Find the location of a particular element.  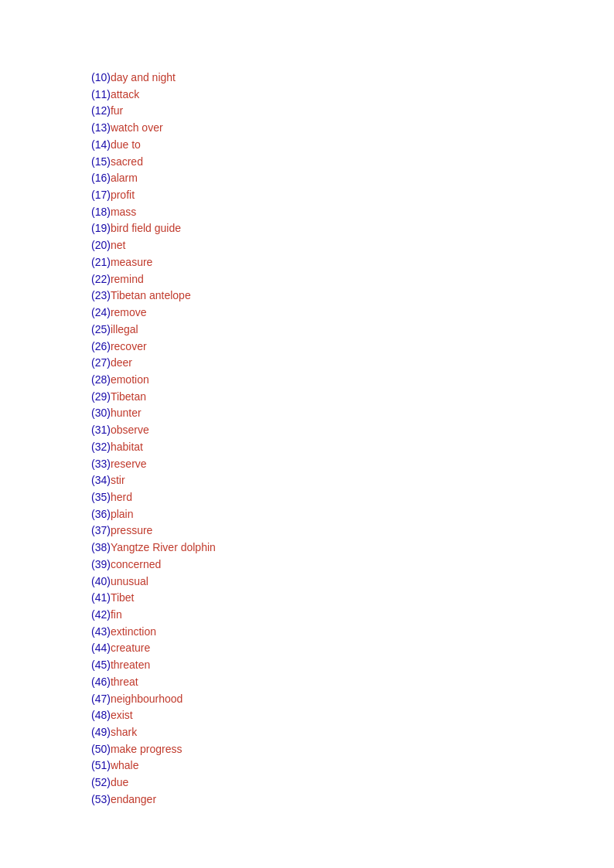

item-text: remove is located at coordinates (128, 312).